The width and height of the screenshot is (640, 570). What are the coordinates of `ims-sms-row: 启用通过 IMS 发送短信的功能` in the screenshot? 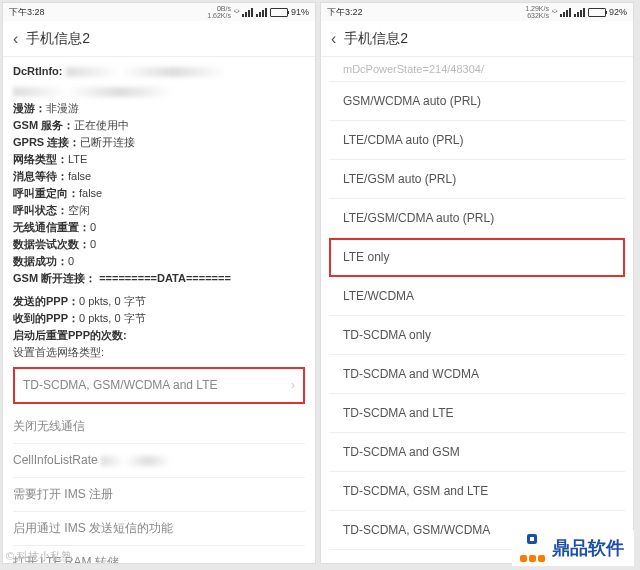 It's located at (159, 529).